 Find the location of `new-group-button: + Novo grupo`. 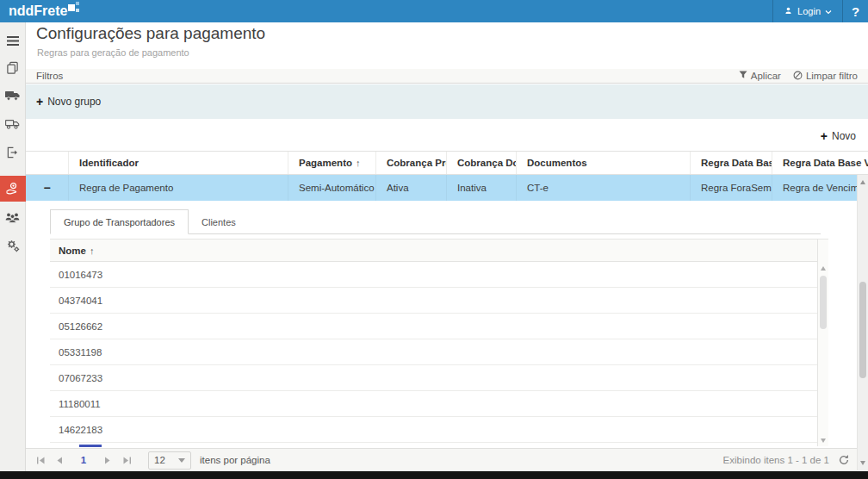

new-group-button: + Novo grupo is located at coordinates (69, 102).